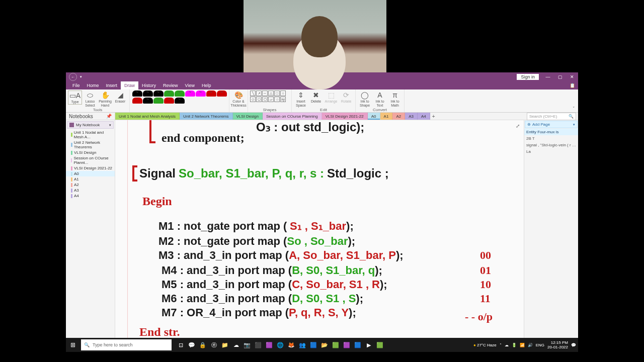  Describe the element at coordinates (91, 174) in the screenshot. I see `tree-item: A0` at that location.